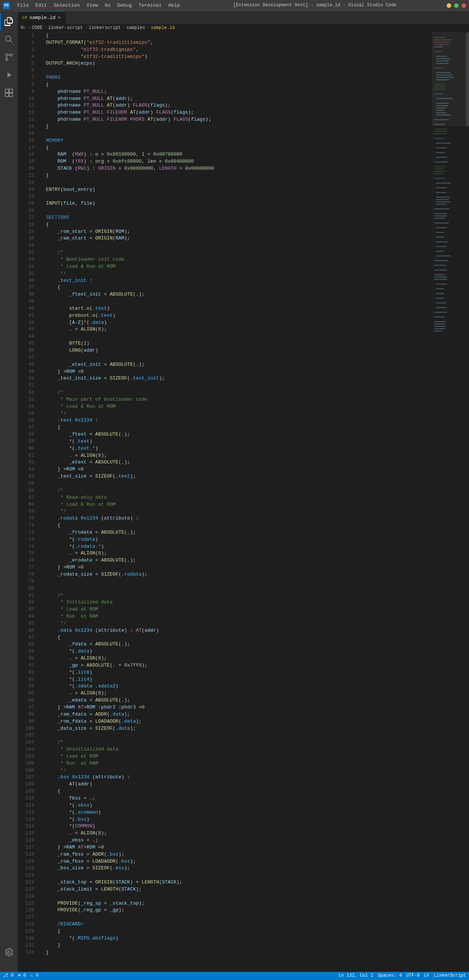 The width and height of the screenshot is (469, 980). I want to click on errors-count: ⊗ 0, so click(22, 975).